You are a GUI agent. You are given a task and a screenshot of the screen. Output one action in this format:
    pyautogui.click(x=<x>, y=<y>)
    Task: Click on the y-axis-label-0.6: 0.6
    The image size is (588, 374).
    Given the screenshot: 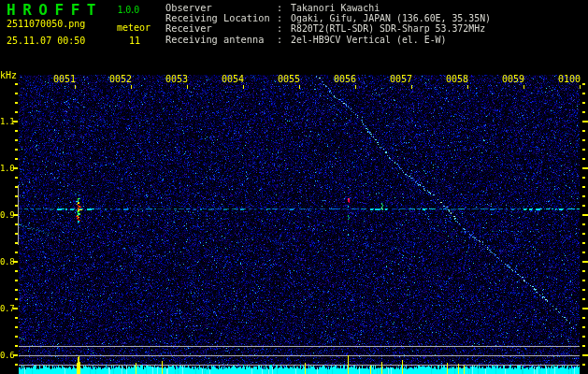 What is the action you would take?
    pyautogui.click(x=6, y=355)
    